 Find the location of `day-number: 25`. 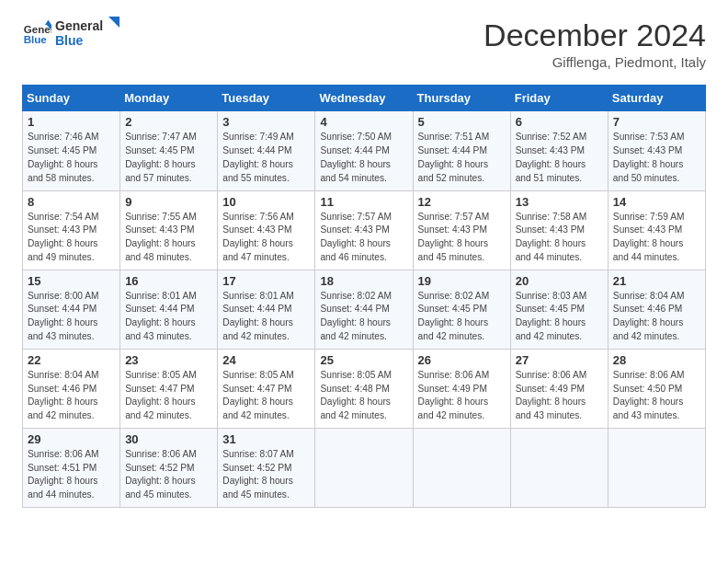

day-number: 25 is located at coordinates (364, 361).